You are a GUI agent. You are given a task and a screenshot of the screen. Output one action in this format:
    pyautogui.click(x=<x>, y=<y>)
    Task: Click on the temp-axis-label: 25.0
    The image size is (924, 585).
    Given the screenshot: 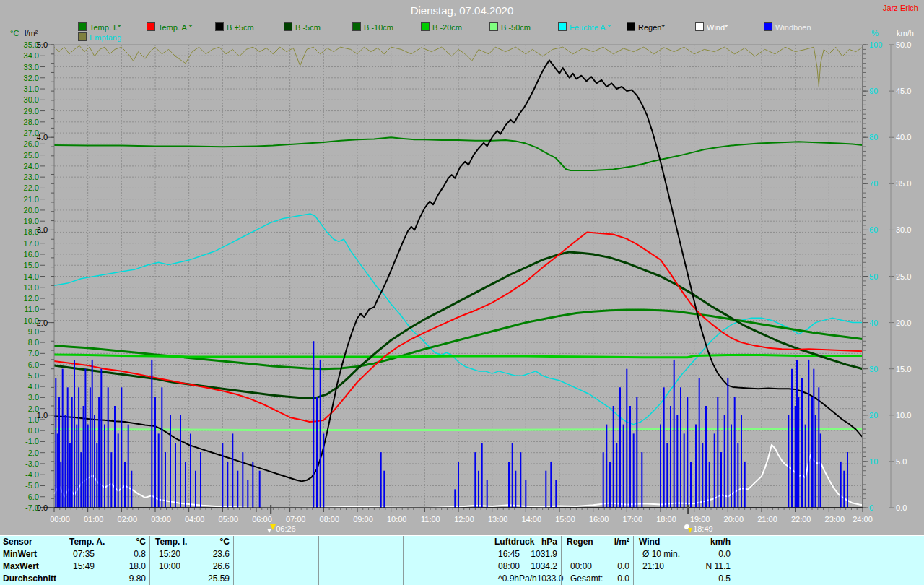 What is the action you would take?
    pyautogui.click(x=25, y=156)
    